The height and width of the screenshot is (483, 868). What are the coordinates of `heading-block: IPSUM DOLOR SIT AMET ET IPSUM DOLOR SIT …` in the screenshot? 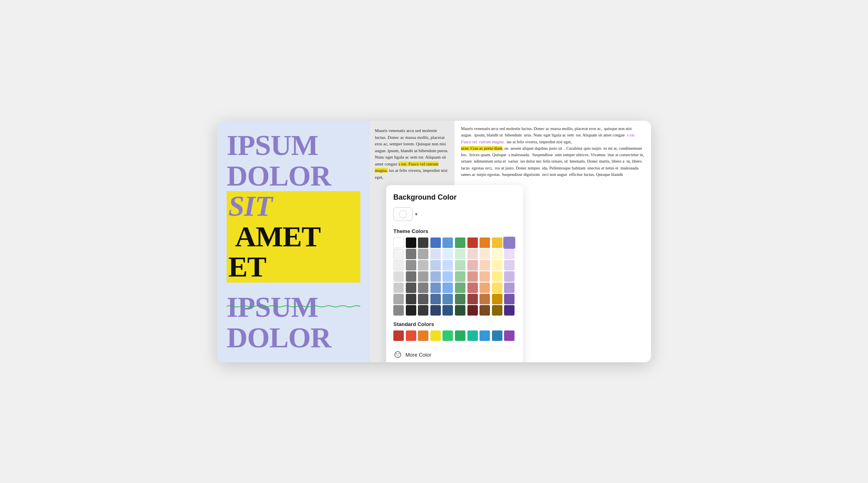 It's located at (293, 246).